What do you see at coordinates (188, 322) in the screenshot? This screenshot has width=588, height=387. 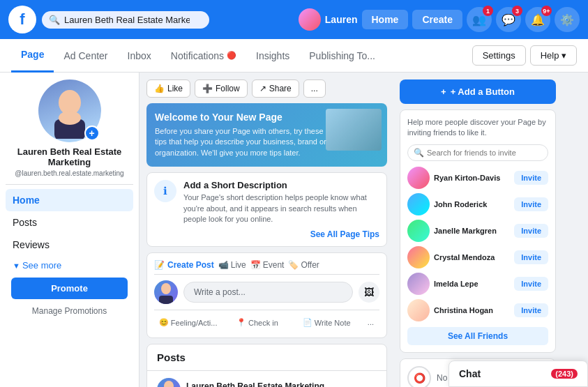 I see `feeling-action: 😊 Feeling/Acti...` at bounding box center [188, 322].